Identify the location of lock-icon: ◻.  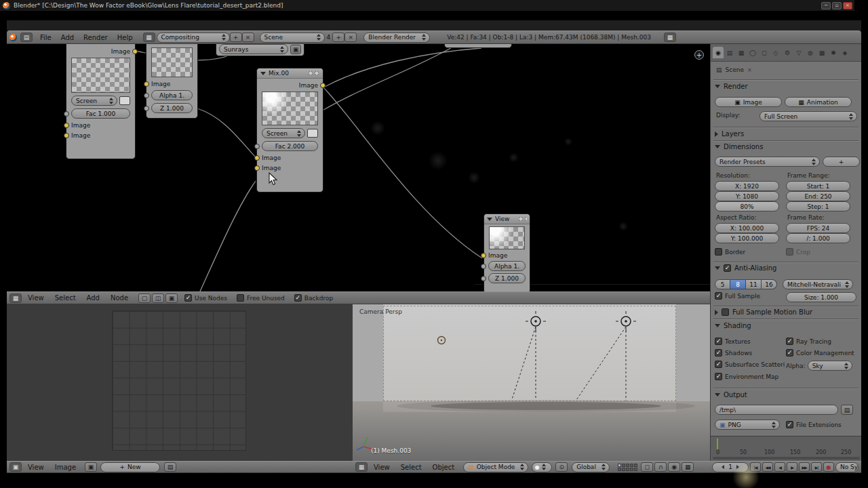
(647, 467).